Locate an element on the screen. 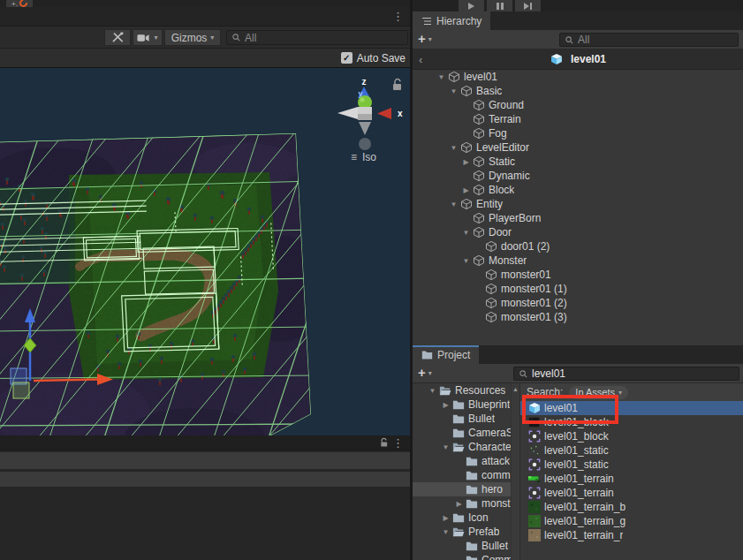 Image resolution: width=743 pixels, height=560 pixels. result-label: level01_terrain_r is located at coordinates (583, 535).